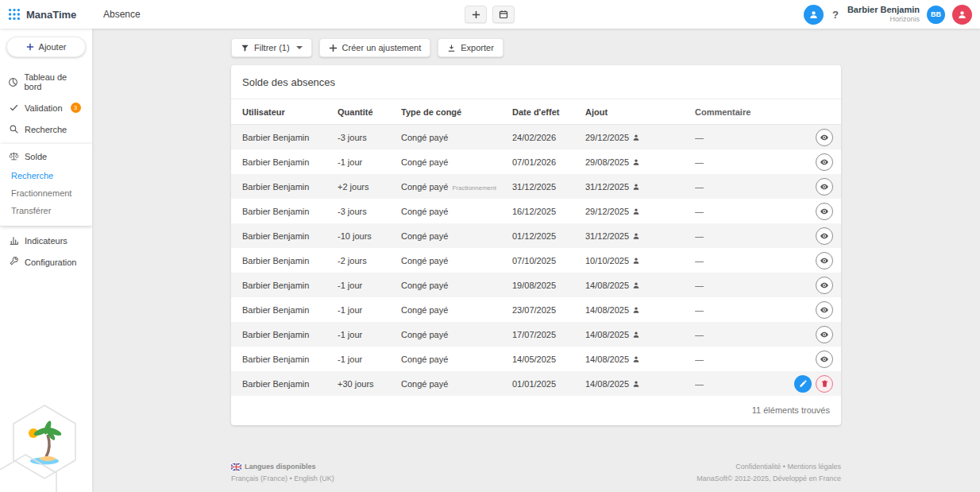  What do you see at coordinates (116, 14) in the screenshot?
I see `page-title: Absence` at bounding box center [116, 14].